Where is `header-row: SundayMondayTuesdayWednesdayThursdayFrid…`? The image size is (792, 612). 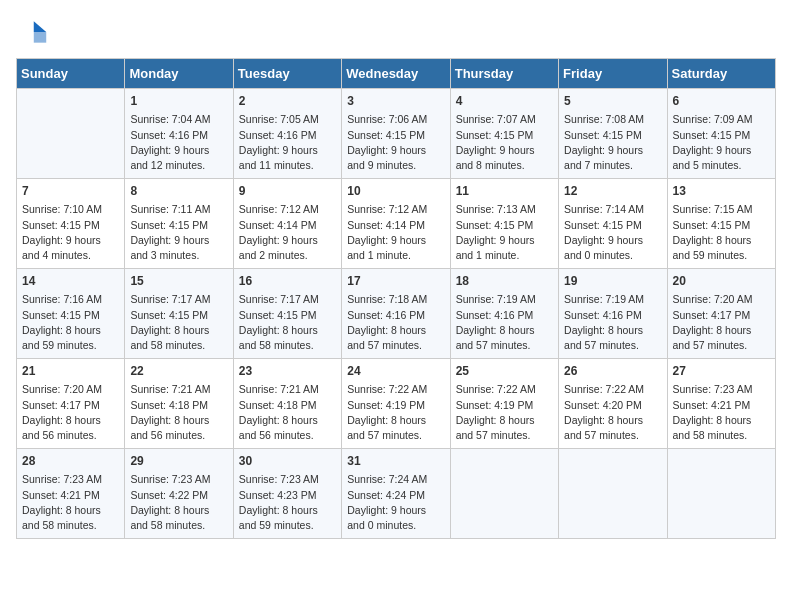 header-row: SundayMondayTuesdayWednesdayThursdayFrid… is located at coordinates (396, 74).